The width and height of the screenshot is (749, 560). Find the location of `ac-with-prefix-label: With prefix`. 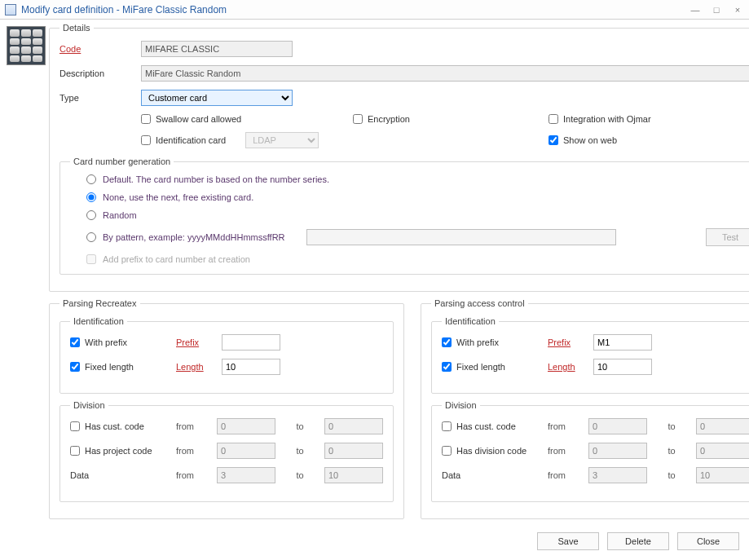

ac-with-prefix-label: With prefix is located at coordinates (478, 342).